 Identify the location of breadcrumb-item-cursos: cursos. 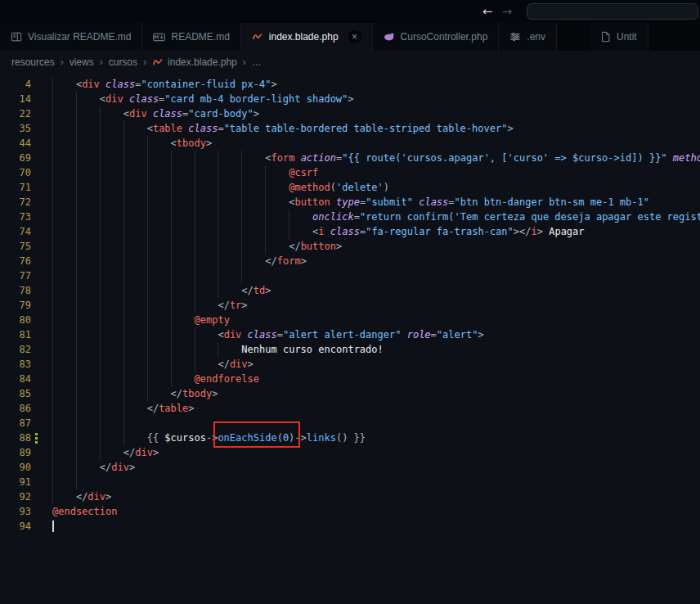
(123, 62).